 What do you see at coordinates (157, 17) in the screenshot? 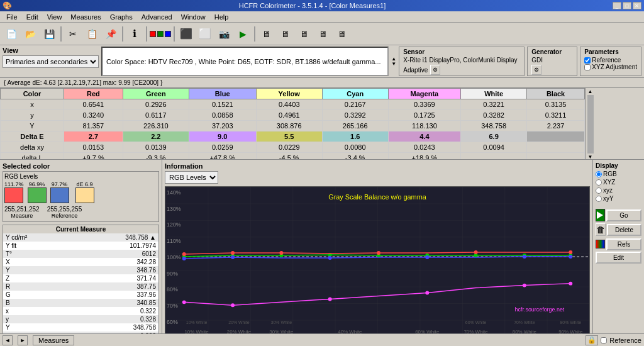
I see `menu-advanced: Advanced` at bounding box center [157, 17].